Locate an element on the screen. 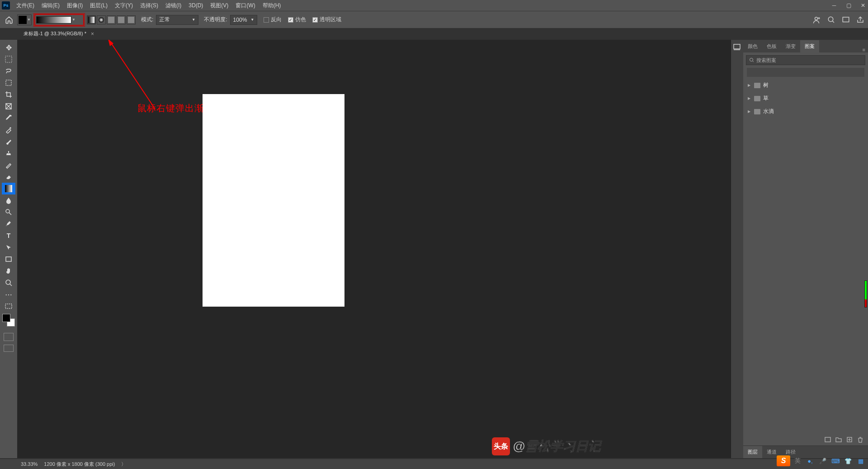 This screenshot has height=469, width=868. menu-3d: 3D(D) is located at coordinates (196, 5).